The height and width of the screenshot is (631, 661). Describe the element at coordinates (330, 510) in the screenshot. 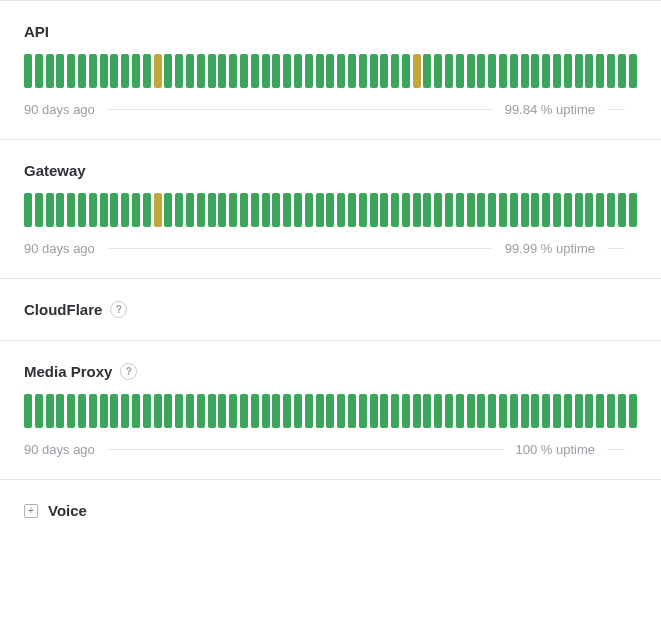

I see `component-voice: +Voice` at that location.